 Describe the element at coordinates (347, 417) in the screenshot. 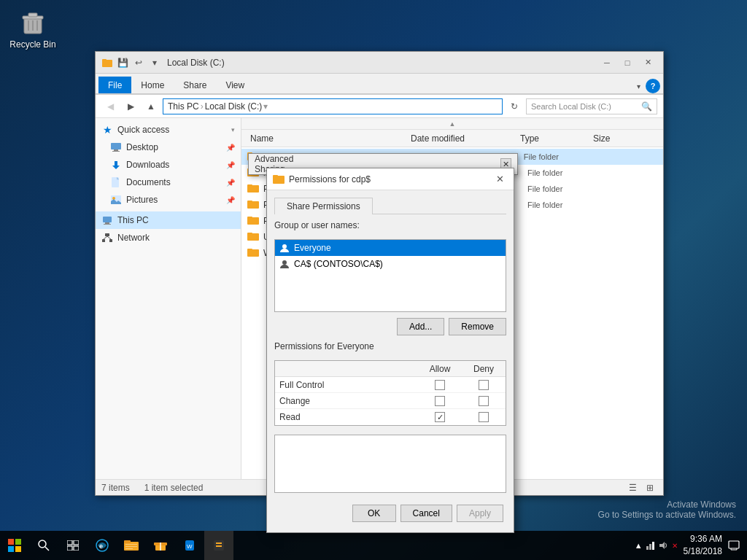

I see `perm-read-label: Read` at that location.